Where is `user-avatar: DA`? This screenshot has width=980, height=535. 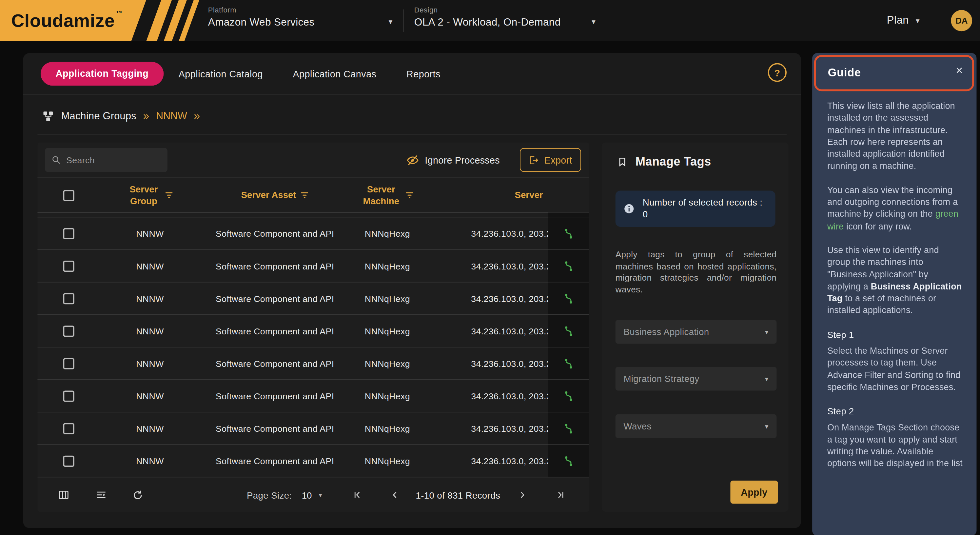
user-avatar: DA is located at coordinates (961, 21).